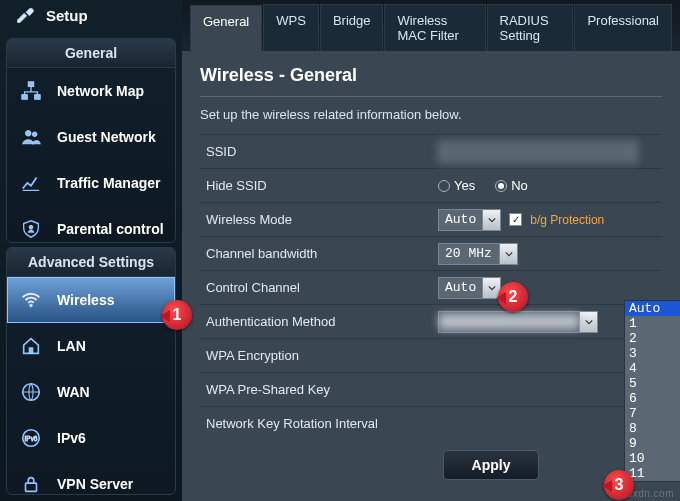  I want to click on dropdown-option: 1, so click(652, 324).